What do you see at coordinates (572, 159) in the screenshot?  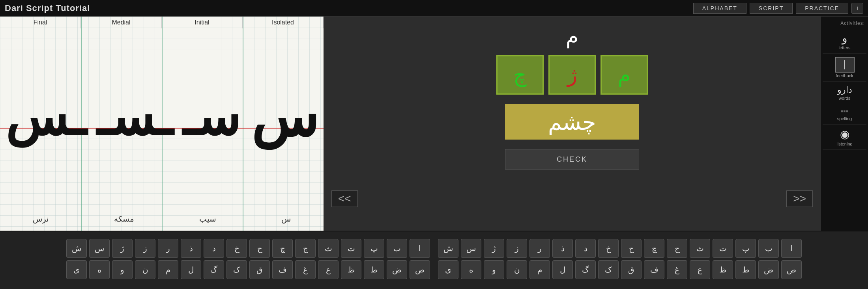 I see `check-button: CHECK` at bounding box center [572, 159].